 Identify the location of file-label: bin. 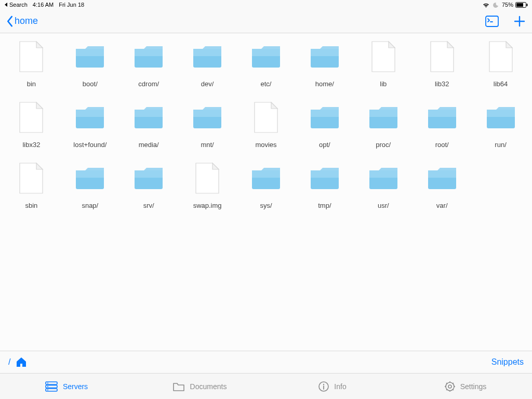
(31, 84).